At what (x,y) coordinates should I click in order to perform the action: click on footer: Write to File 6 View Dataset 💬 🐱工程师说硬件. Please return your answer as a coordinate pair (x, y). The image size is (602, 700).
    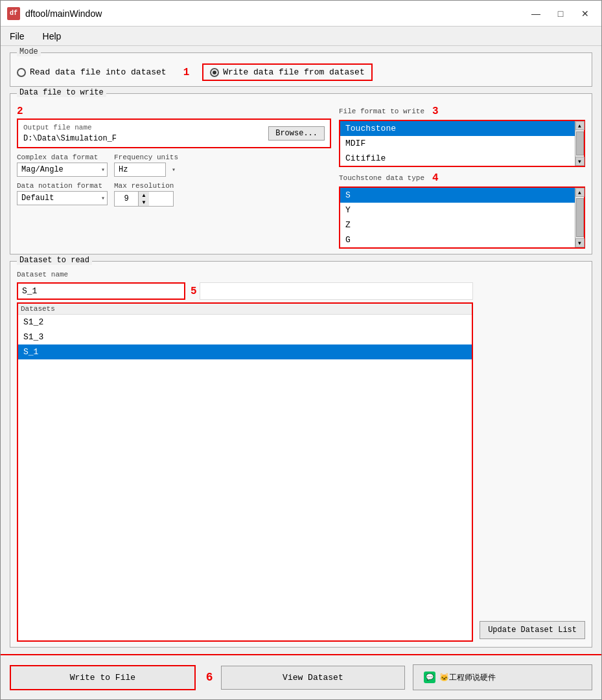
    Looking at the image, I should click on (301, 677).